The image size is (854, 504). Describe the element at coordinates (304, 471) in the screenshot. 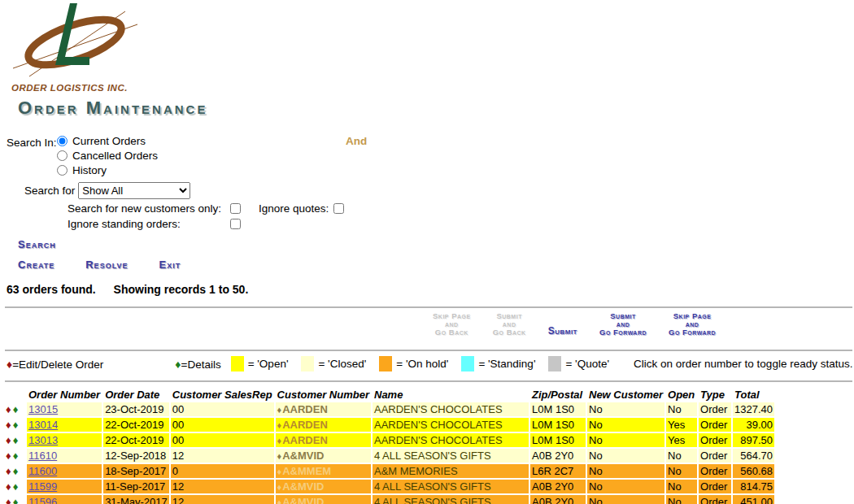

I see `customer-number-link: ♦A&MMEM` at that location.